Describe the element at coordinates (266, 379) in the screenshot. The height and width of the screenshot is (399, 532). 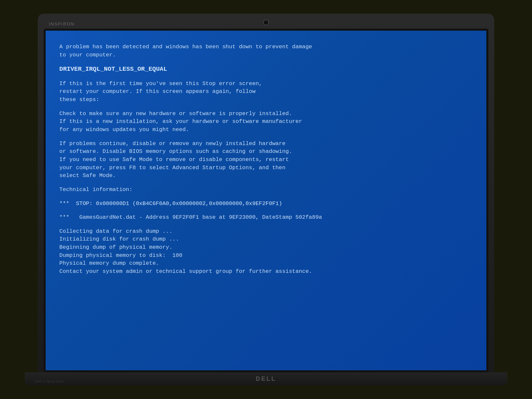
I see `laptop-bottom: Dell Shift or Tab to select` at that location.